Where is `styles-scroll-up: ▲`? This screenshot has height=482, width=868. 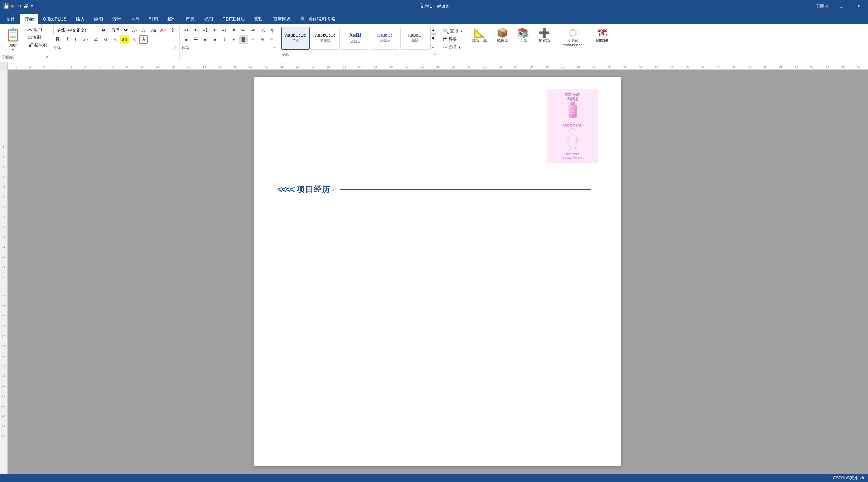 styles-scroll-up: ▲ is located at coordinates (433, 30).